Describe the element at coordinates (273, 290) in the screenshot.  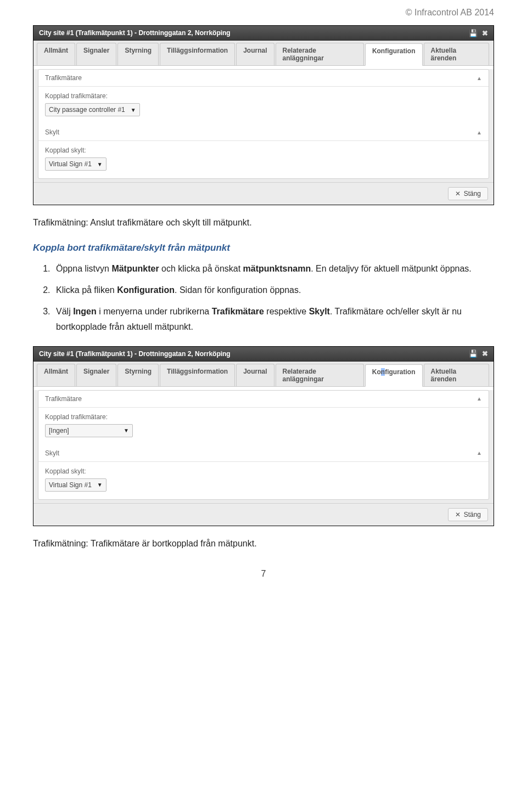
I see `step-2: Klicka på fliken Konfiguration. Sidan fö…` at that location.